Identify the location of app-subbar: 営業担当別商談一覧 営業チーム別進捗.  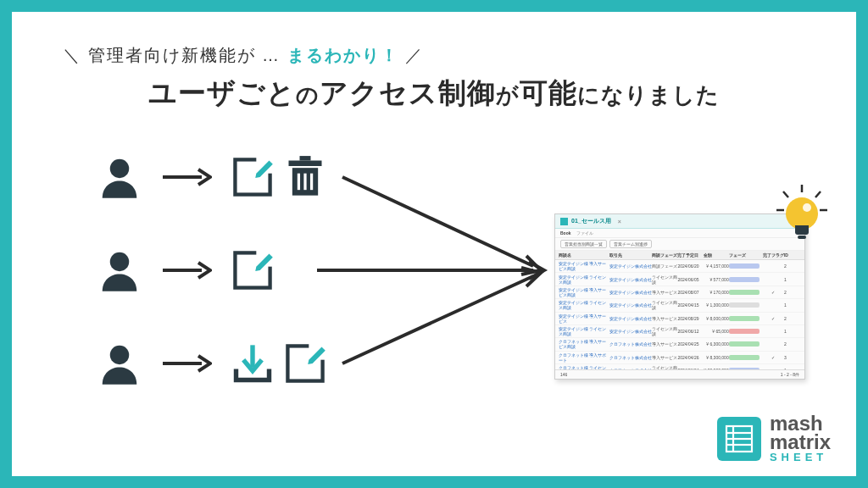
(680, 244).